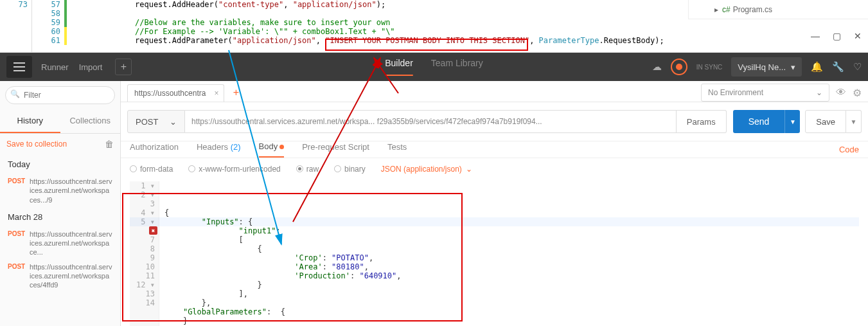 The height and width of the screenshot is (326, 868). What do you see at coordinates (350, 169) in the screenshot?
I see `binary-radio: binary` at bounding box center [350, 169].